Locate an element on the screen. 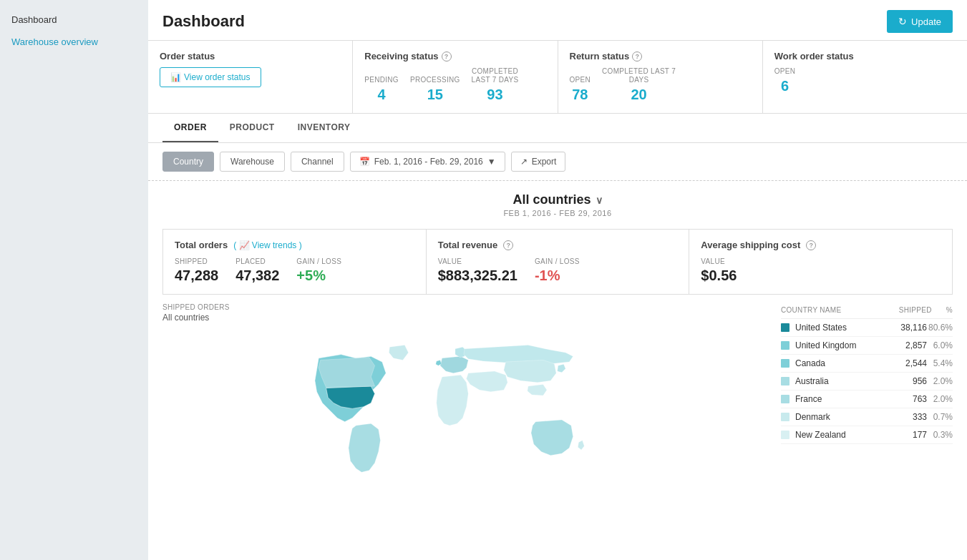  return-status-card: Return status ? OPEN 78 COMPLETED LAST 7… is located at coordinates (661, 77).